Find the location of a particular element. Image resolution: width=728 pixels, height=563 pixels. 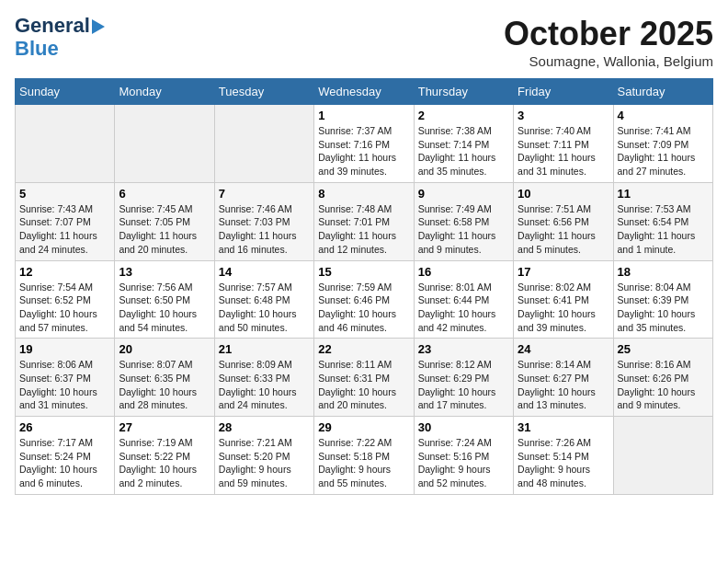

header-monday: Monday is located at coordinates (165, 92).